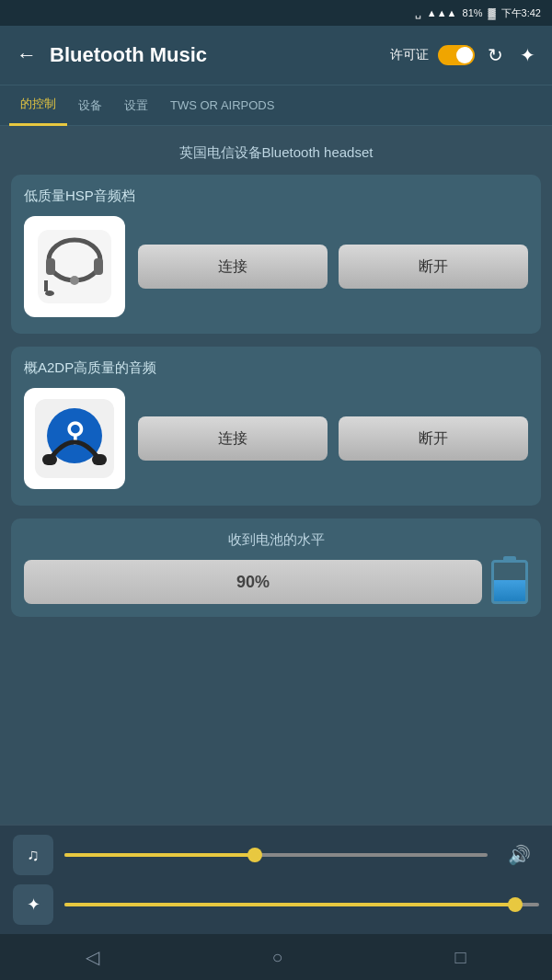 The width and height of the screenshot is (552, 980). I want to click on time-display: 下午3:42, so click(521, 13).